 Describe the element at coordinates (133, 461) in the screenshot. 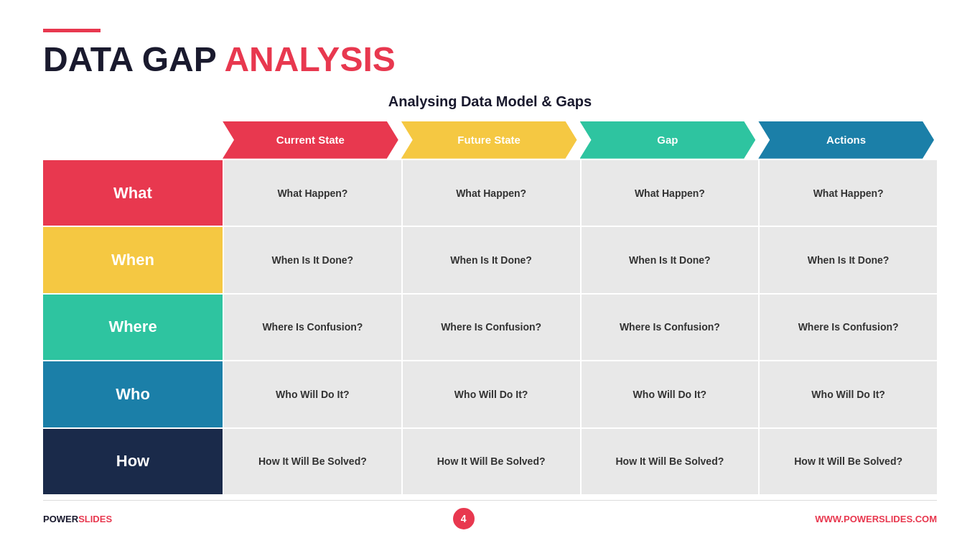

I see `row-label-how: How` at that location.